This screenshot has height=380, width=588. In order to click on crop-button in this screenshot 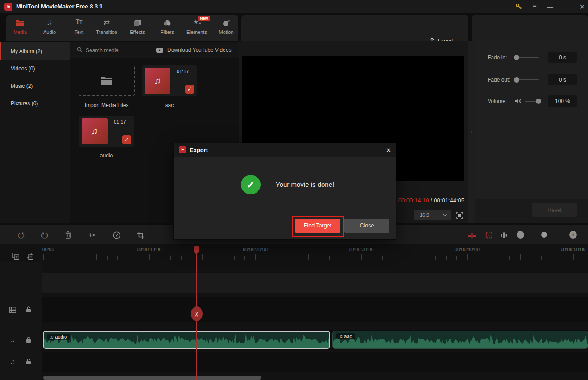, I will do `click(141, 235)`.